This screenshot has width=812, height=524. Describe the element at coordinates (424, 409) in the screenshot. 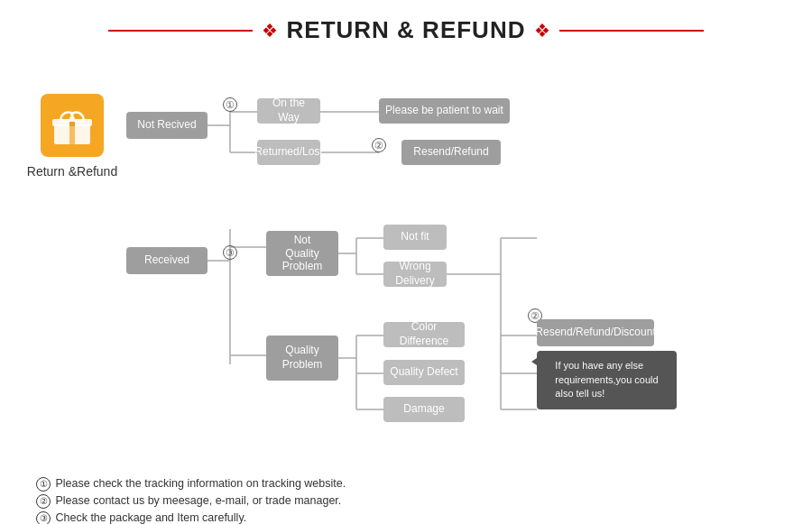

I see `node-damage: Damage` at that location.